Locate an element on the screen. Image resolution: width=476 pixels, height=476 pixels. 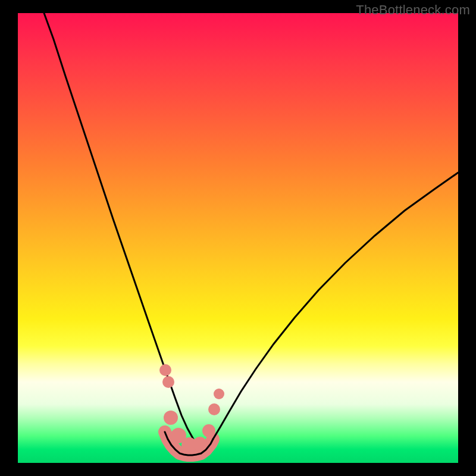
valley-right-dot is located at coordinates (200, 444).